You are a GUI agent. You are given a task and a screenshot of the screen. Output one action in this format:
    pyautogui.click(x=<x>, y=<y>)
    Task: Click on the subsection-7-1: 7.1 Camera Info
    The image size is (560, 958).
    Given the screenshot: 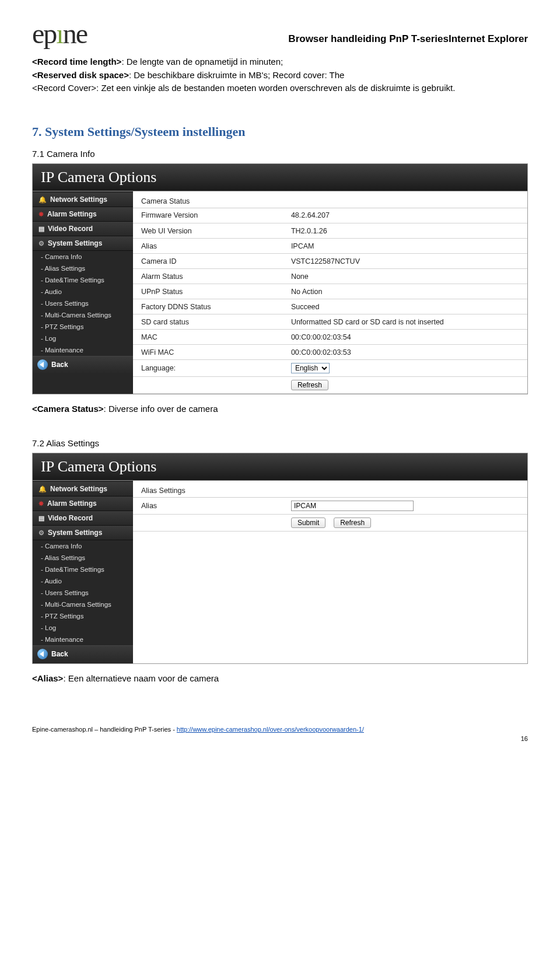 What is the action you would take?
    pyautogui.click(x=280, y=154)
    